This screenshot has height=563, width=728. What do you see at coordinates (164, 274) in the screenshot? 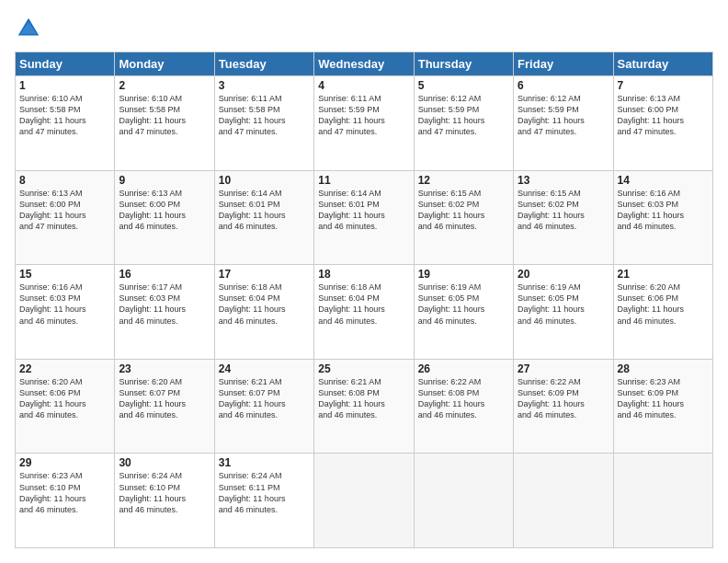
I see `day-number: 16` at bounding box center [164, 274].